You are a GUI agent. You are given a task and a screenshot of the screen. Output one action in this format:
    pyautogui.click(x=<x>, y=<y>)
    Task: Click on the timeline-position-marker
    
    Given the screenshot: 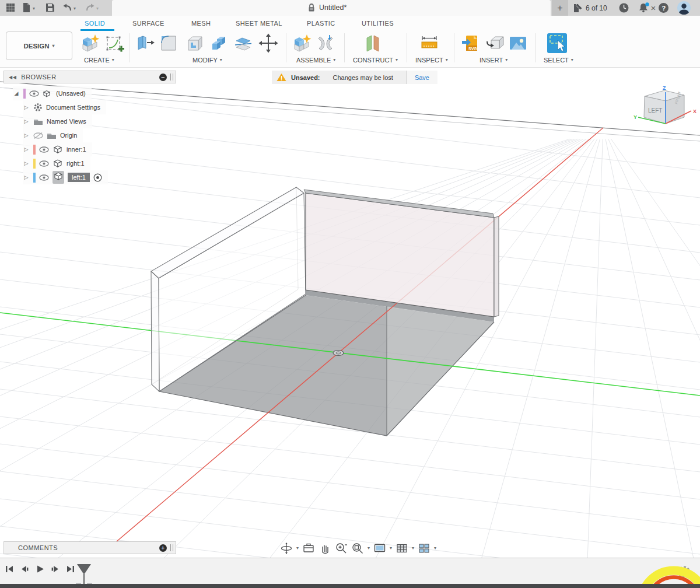 What is the action you would take?
    pyautogui.click(x=86, y=575)
    